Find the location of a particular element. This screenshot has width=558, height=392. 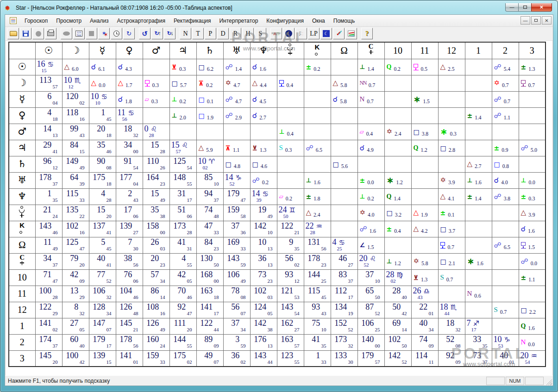

square-button-disabled is located at coordinates (92, 33).